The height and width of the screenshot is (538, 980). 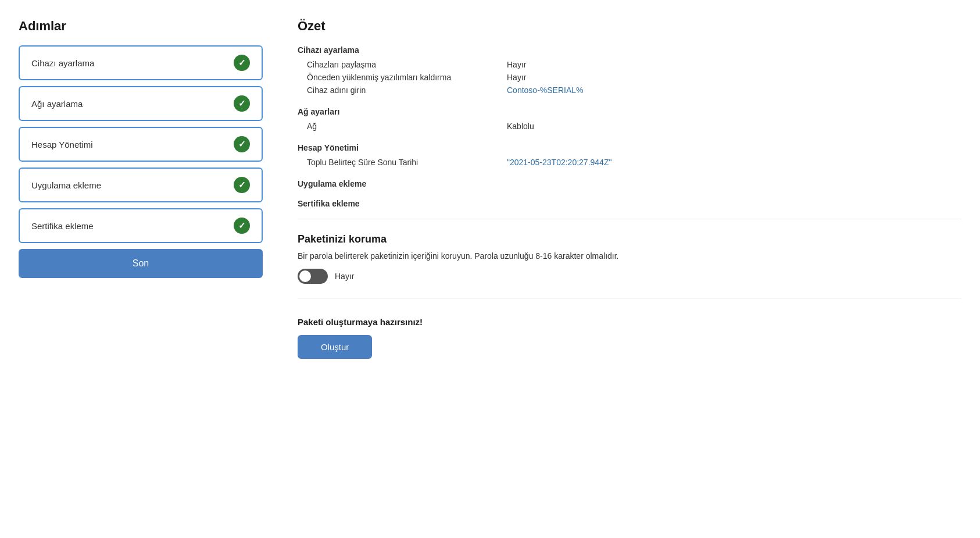 I want to click on divider, so click(x=630, y=219).